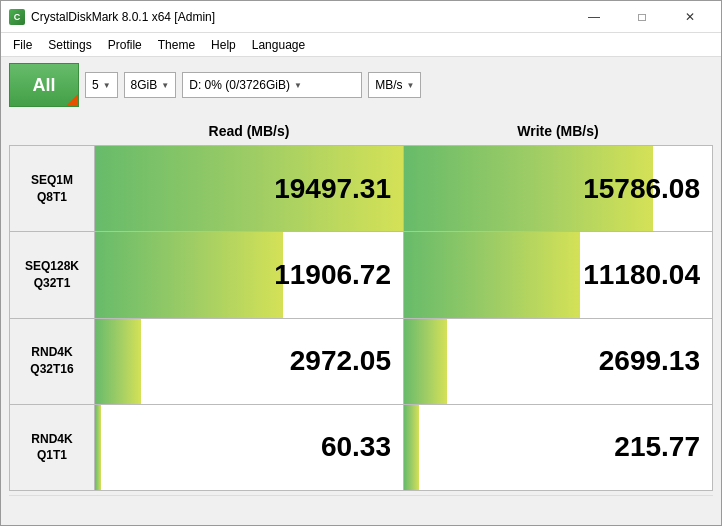 The width and height of the screenshot is (722, 526). I want to click on read-value-2: 2972.05, so click(249, 362).